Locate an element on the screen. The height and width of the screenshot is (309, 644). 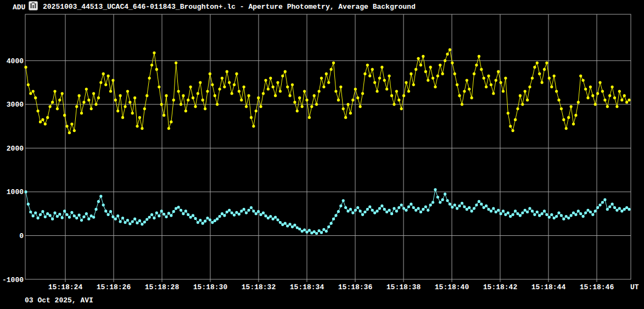
x-tick-label: 15:18:42 is located at coordinates (501, 287).